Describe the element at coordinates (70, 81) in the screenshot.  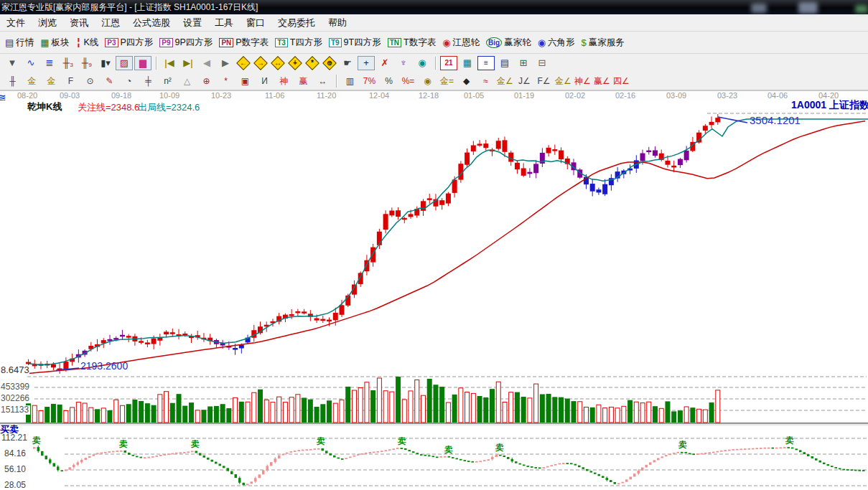
I see `fib-ruler-icon: F` at that location.